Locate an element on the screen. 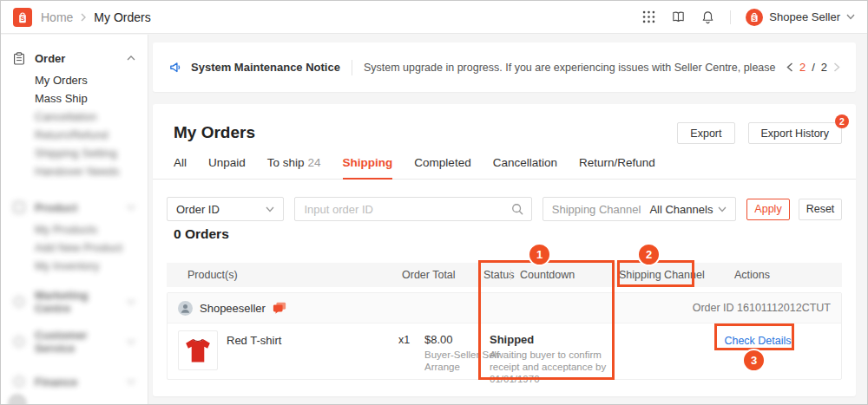  chat-bubbles-icon is located at coordinates (279, 308).